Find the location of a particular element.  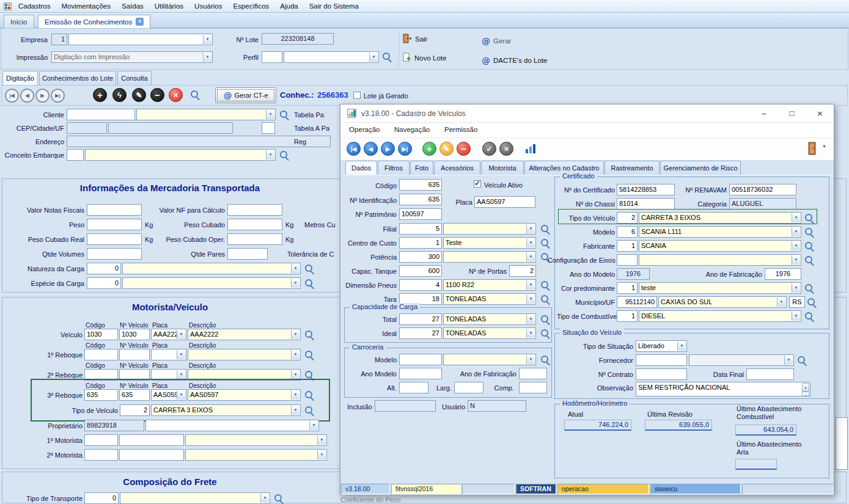

cert-modelo-combo: SCANIA L111 is located at coordinates (720, 232).